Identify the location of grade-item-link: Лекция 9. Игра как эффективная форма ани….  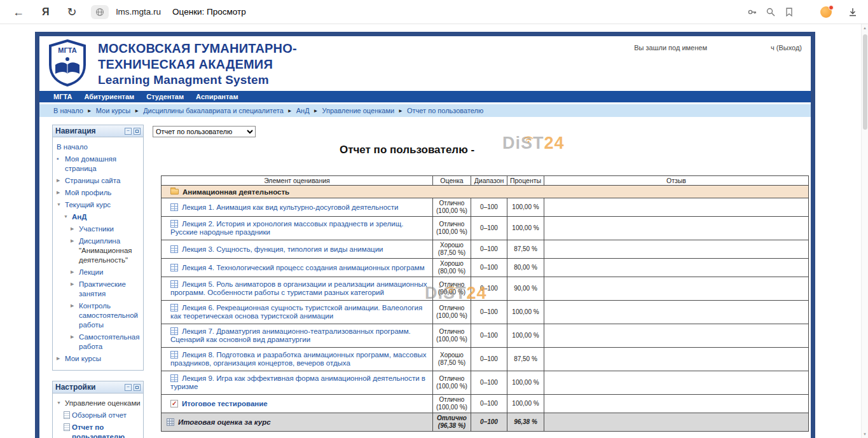
(298, 383).